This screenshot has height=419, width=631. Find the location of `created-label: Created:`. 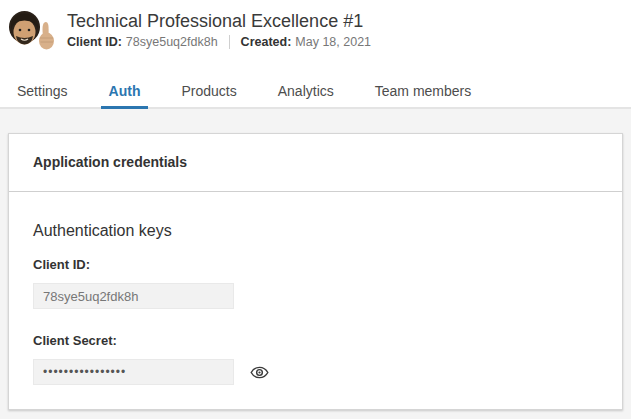

created-label: Created: is located at coordinates (266, 42).